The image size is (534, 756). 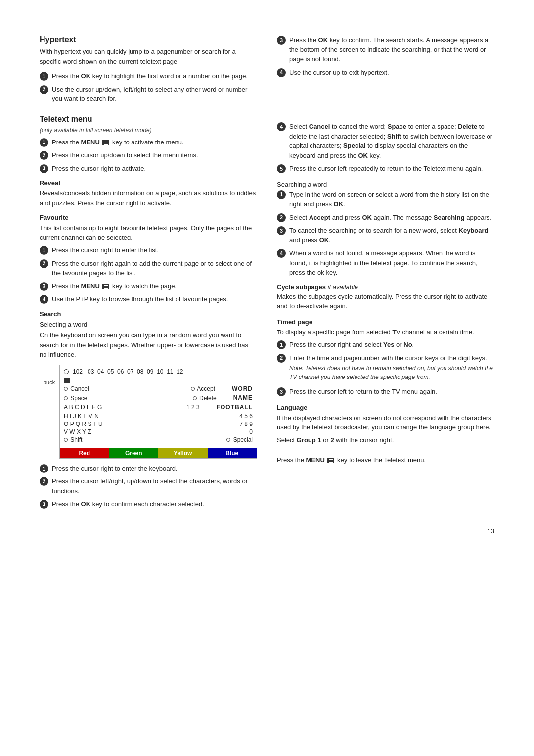 What do you see at coordinates (392, 169) in the screenshot?
I see `search-step-5-text: Press the cursor left repeatedly to retu…` at bounding box center [392, 169].